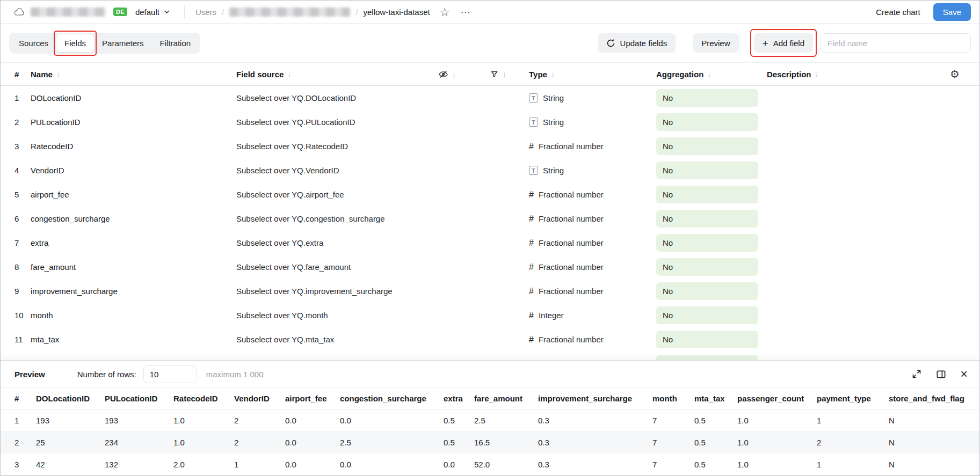 The height and width of the screenshot is (476, 980). I want to click on field-name-cell: extra, so click(133, 243).